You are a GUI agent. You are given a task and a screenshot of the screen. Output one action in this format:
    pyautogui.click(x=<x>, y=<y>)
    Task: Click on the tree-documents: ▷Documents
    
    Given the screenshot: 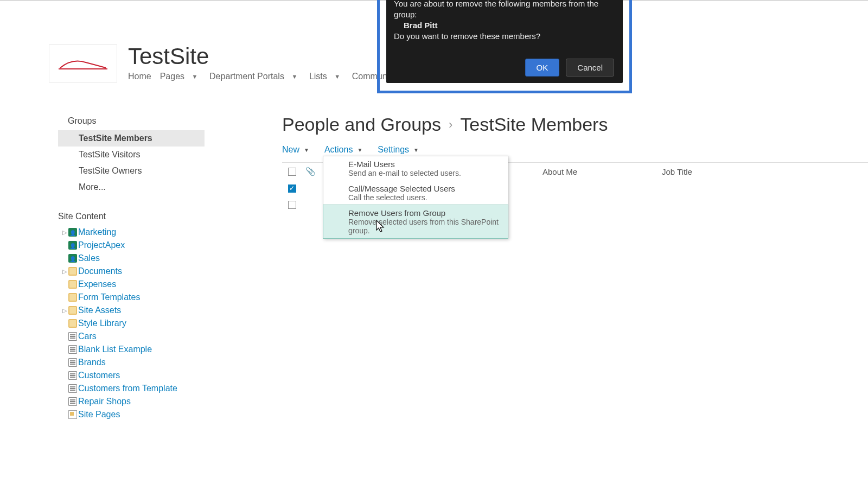 What is the action you would take?
    pyautogui.click(x=133, y=271)
    